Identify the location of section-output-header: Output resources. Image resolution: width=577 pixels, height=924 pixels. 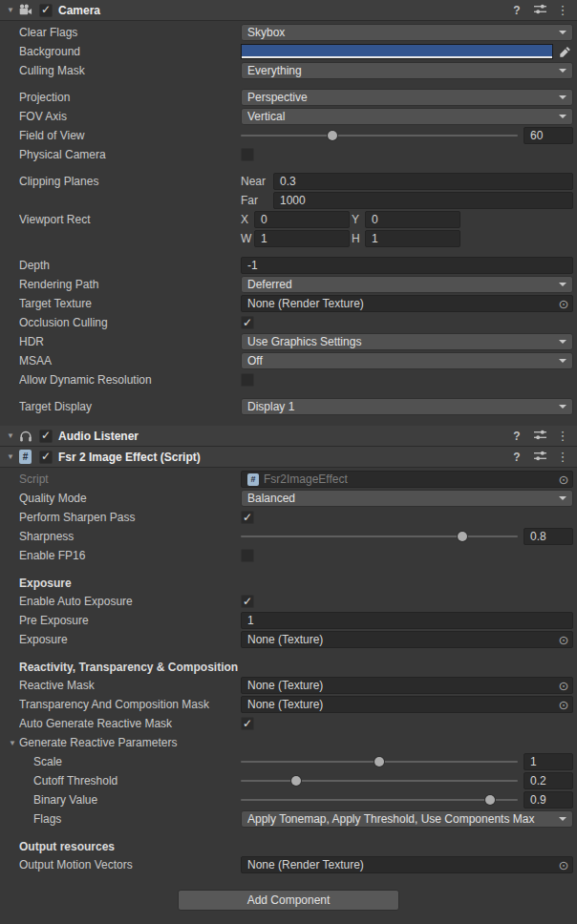
(288, 847).